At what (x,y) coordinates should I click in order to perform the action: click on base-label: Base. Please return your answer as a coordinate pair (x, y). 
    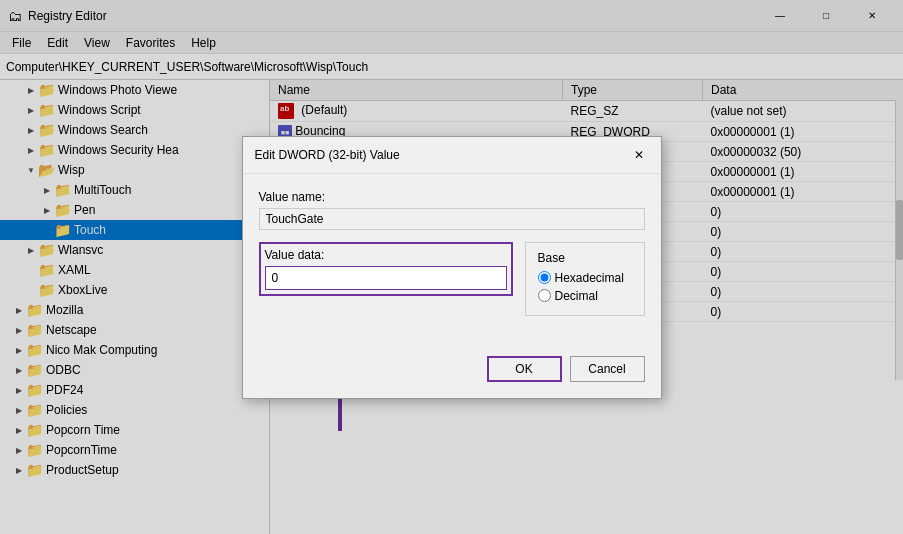
    Looking at the image, I should click on (585, 258).